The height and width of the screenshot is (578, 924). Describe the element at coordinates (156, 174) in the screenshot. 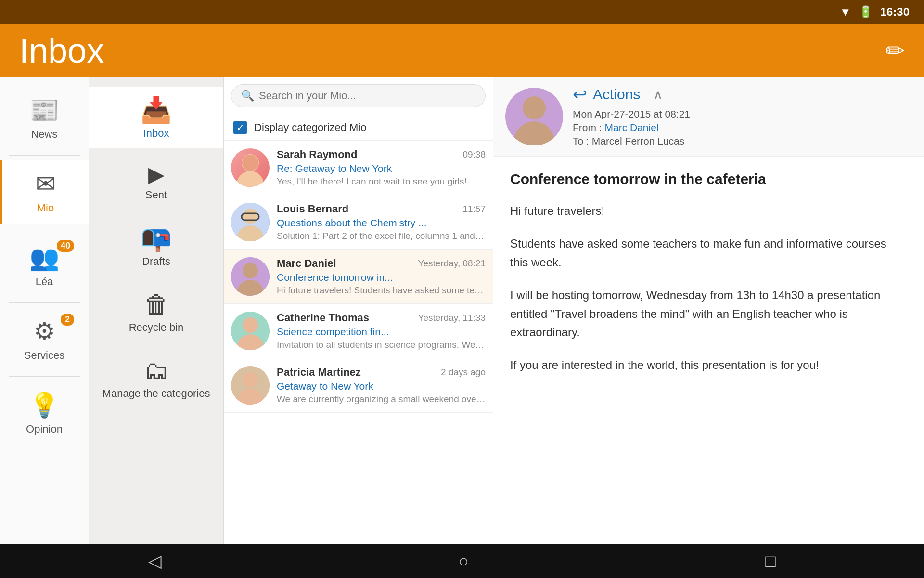

I see `sent-folder-icon: ▶` at that location.